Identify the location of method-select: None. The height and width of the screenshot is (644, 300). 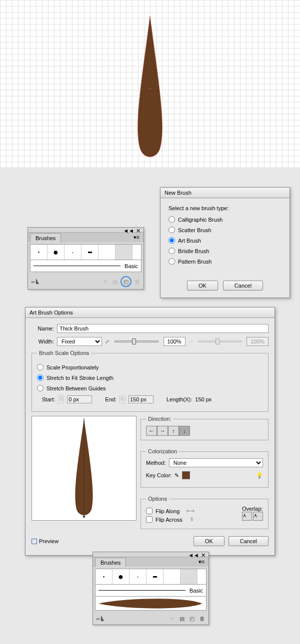
(216, 463).